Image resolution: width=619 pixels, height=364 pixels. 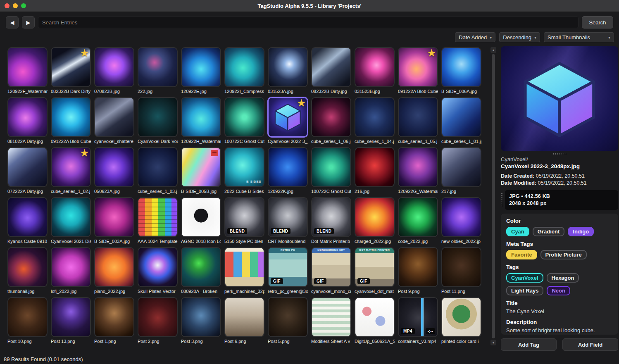 I want to click on grid-item: AGNC-2018 Icon Lo, so click(x=201, y=221).